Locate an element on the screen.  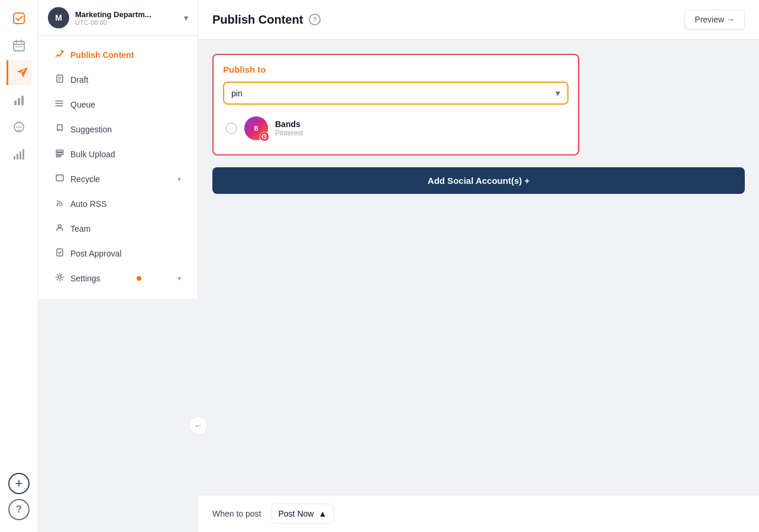
main-header: Publish Content ? Preview → is located at coordinates (479, 20).